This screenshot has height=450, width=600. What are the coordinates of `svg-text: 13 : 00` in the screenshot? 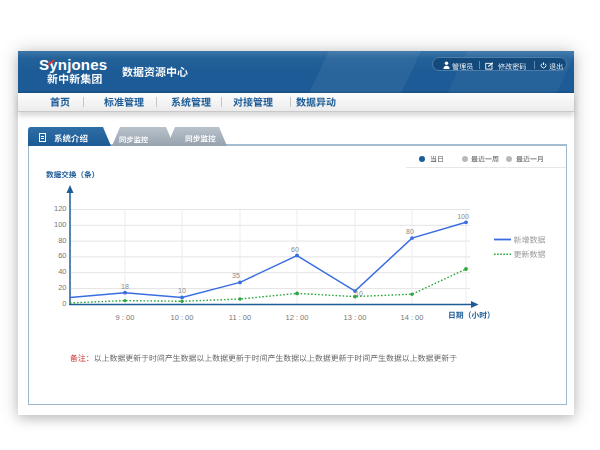 It's located at (356, 318).